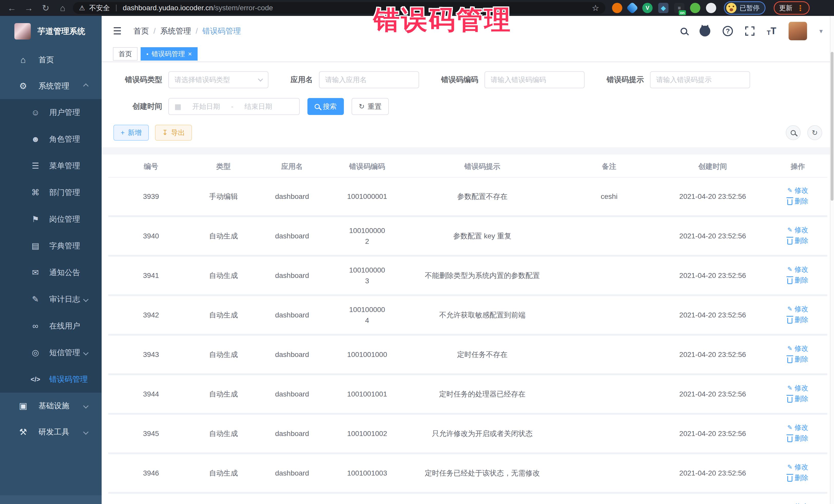  Describe the element at coordinates (51, 500) in the screenshot. I see `sidebar-collapse-bar` at that location.